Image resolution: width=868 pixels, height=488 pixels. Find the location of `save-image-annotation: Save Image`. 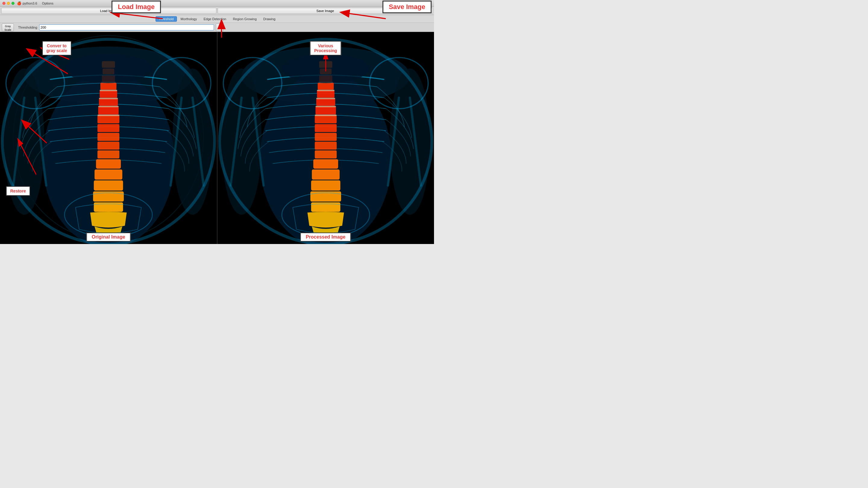

save-image-annotation: Save Image is located at coordinates (407, 7).